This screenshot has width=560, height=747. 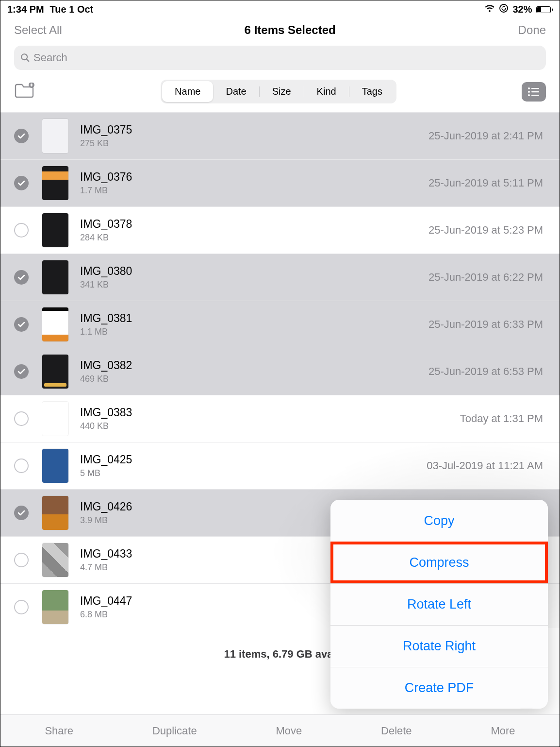 What do you see at coordinates (439, 521) in the screenshot?
I see `popover-copy: Copy` at bounding box center [439, 521].